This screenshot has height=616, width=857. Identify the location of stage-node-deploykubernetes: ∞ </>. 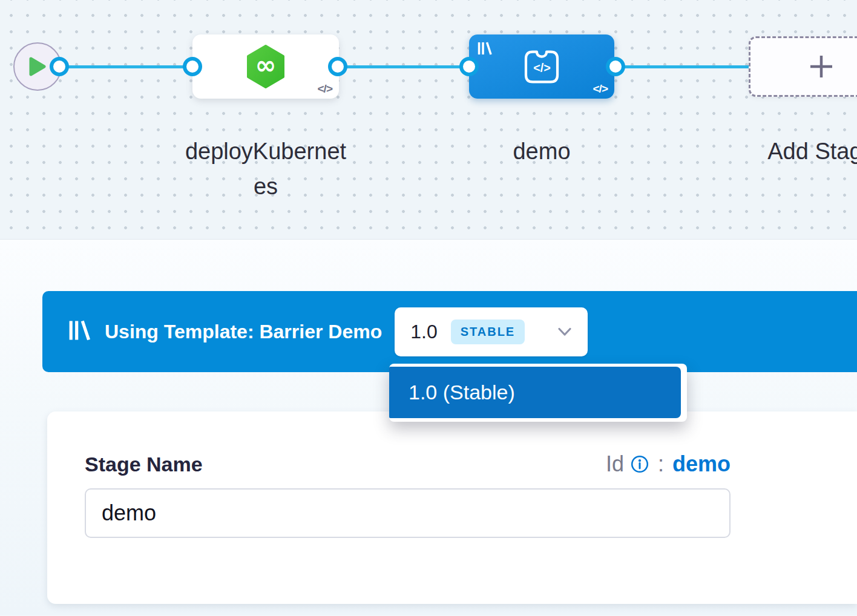
(266, 67).